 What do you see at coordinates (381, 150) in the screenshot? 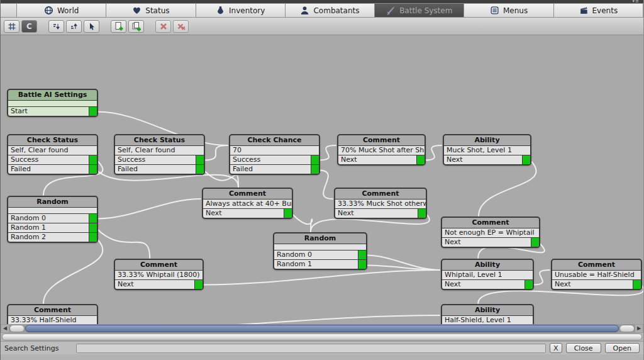
I see `node-row: 70% Muck Shot after Shield` at bounding box center [381, 150].